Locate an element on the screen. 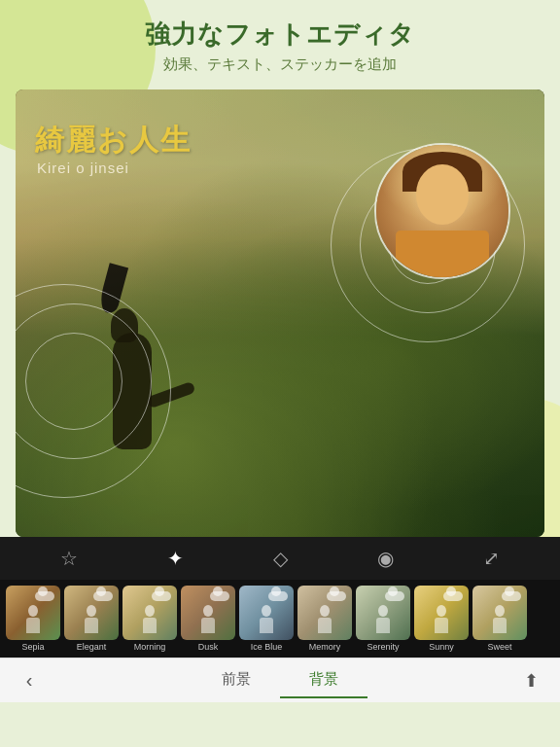 The image size is (560, 747). filter-morning: Morning is located at coordinates (150, 619).